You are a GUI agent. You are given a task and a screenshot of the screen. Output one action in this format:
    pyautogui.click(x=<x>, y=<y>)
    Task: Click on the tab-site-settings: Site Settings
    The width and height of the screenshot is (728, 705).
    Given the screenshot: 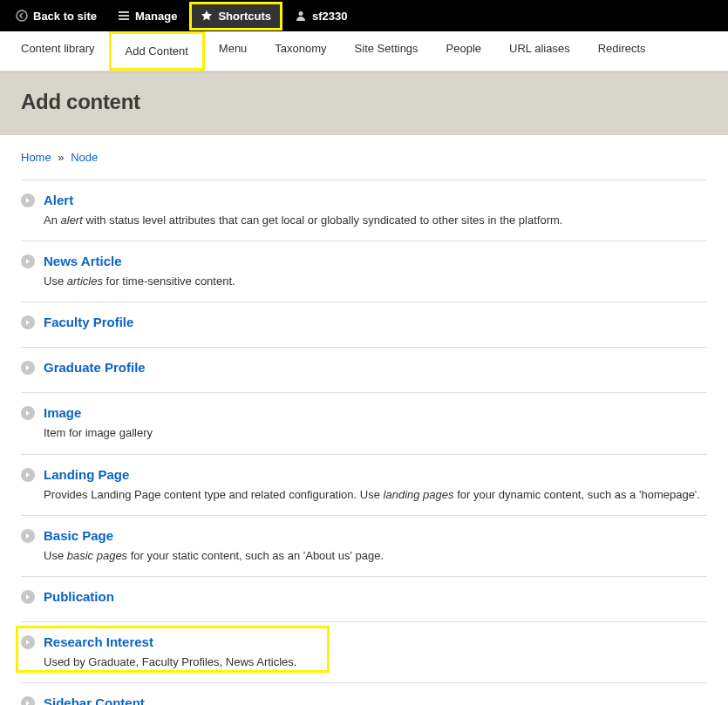 What is the action you would take?
    pyautogui.click(x=387, y=51)
    